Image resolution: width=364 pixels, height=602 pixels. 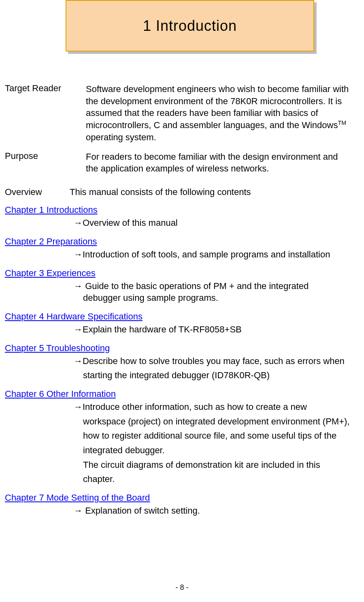 What do you see at coordinates (216, 223) in the screenshot?
I see `chapter-1-desc: →Overview of this manual` at bounding box center [216, 223].